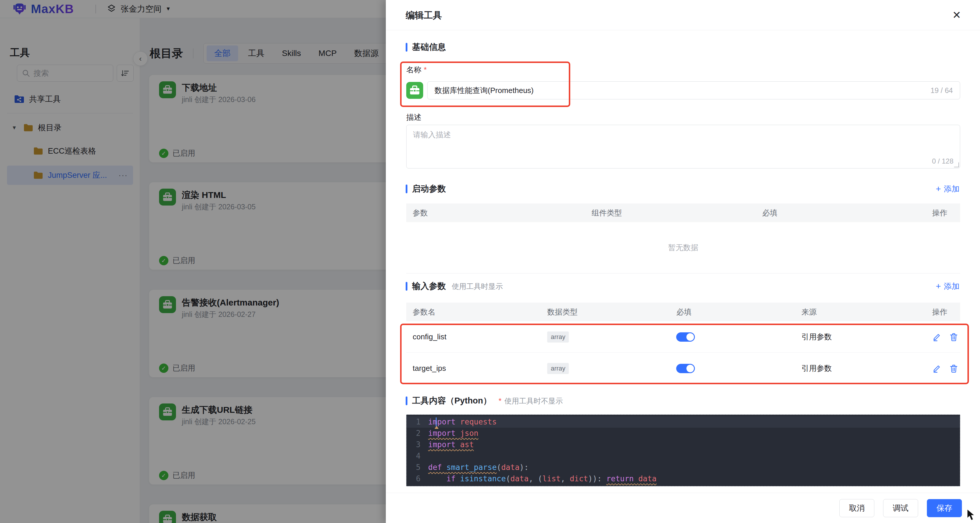  What do you see at coordinates (473, 312) in the screenshot?
I see `column-header: 参数名` at bounding box center [473, 312].